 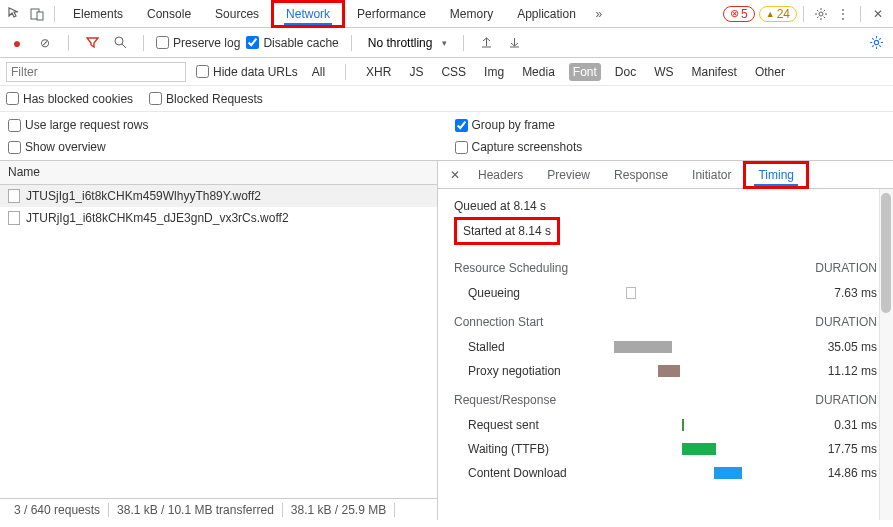 What do you see at coordinates (70, 99) in the screenshot?
I see `has-blocked-cookies-checkbox: Has blocked cookies` at bounding box center [70, 99].